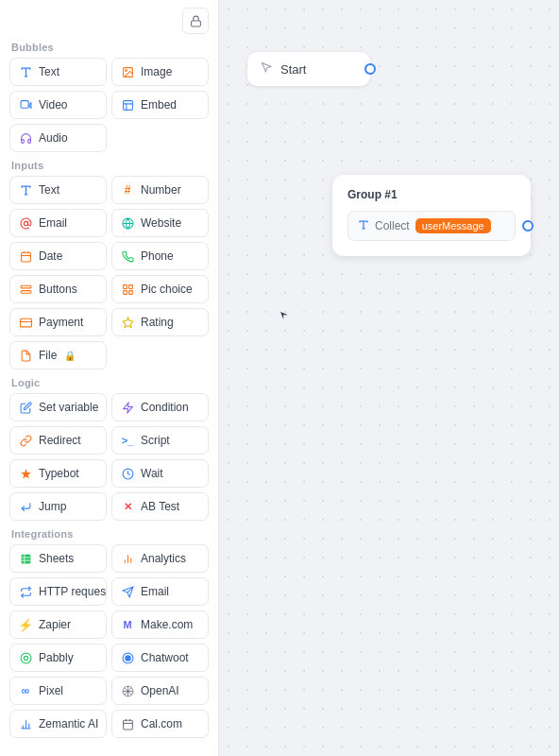 Image resolution: width=559 pixels, height=756 pixels. I want to click on wait-icon, so click(127, 473).